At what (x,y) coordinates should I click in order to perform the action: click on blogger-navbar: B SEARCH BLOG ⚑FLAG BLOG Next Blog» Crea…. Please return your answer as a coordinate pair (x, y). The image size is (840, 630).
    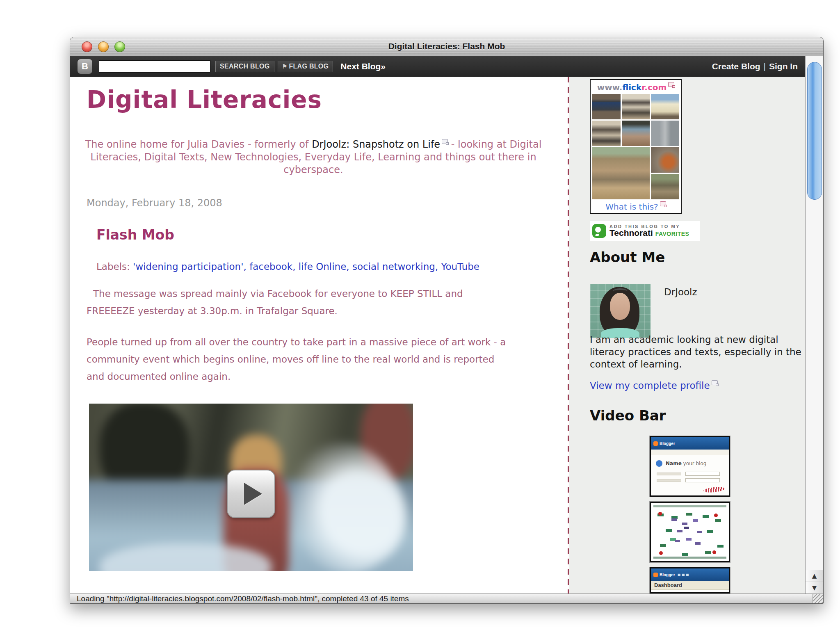
    Looking at the image, I should click on (438, 66).